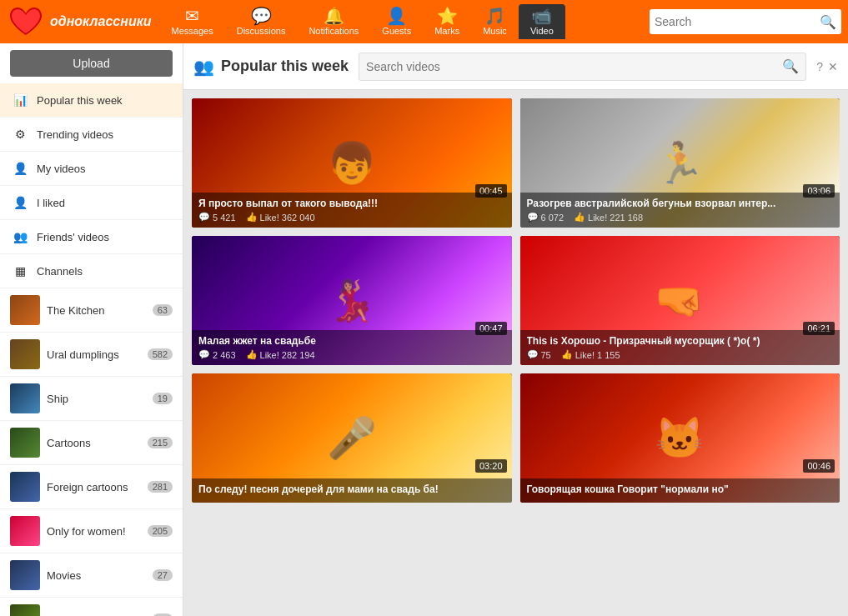 The height and width of the screenshot is (616, 848). What do you see at coordinates (680, 490) in the screenshot?
I see `video-info-v6: Говорящая кошка Говорит "нормали но"` at bounding box center [680, 490].